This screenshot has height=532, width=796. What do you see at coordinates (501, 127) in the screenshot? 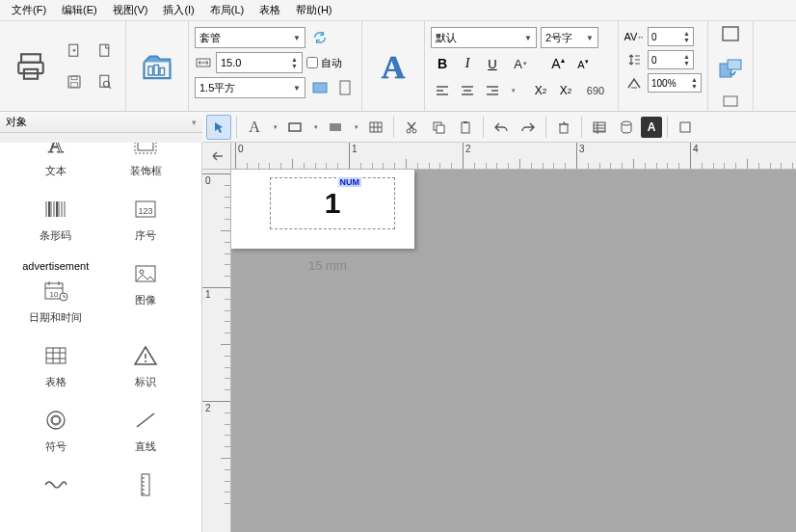
I see `undo-button` at bounding box center [501, 127].